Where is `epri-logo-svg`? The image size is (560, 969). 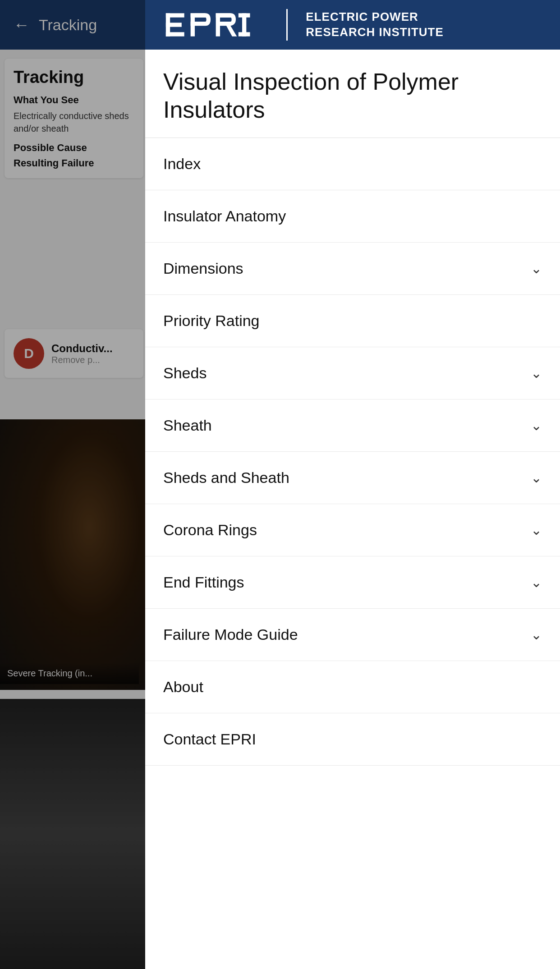 epri-logo-svg is located at coordinates (216, 25).